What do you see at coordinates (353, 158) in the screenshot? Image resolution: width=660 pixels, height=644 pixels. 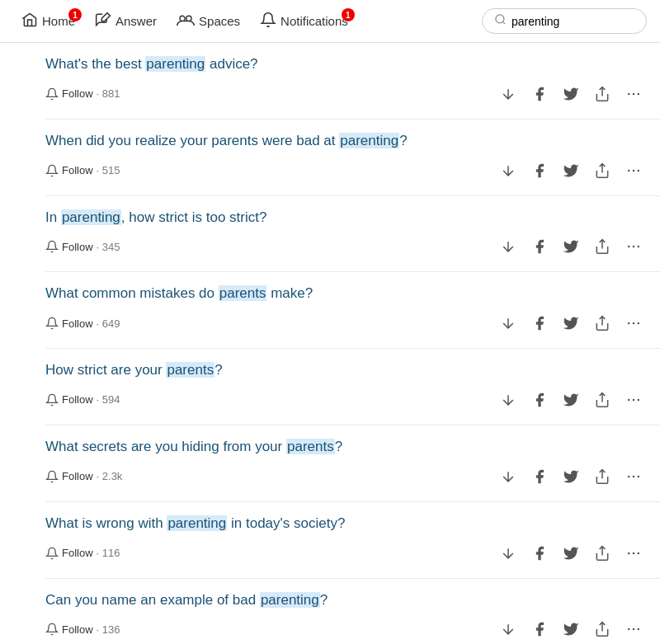 I see `table-row: When did you realize your parents were b…` at bounding box center [353, 158].